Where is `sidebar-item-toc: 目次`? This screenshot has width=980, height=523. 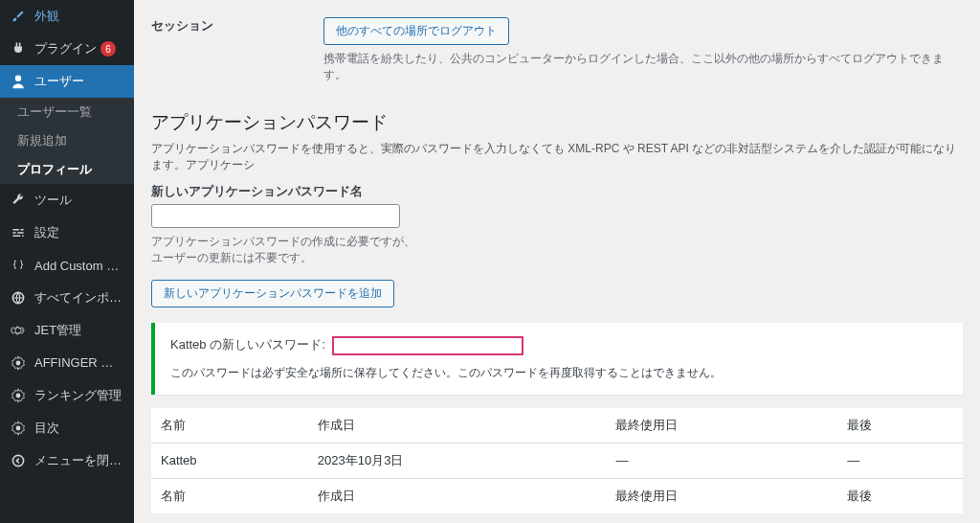
sidebar-item-toc: 目次 is located at coordinates (67, 428).